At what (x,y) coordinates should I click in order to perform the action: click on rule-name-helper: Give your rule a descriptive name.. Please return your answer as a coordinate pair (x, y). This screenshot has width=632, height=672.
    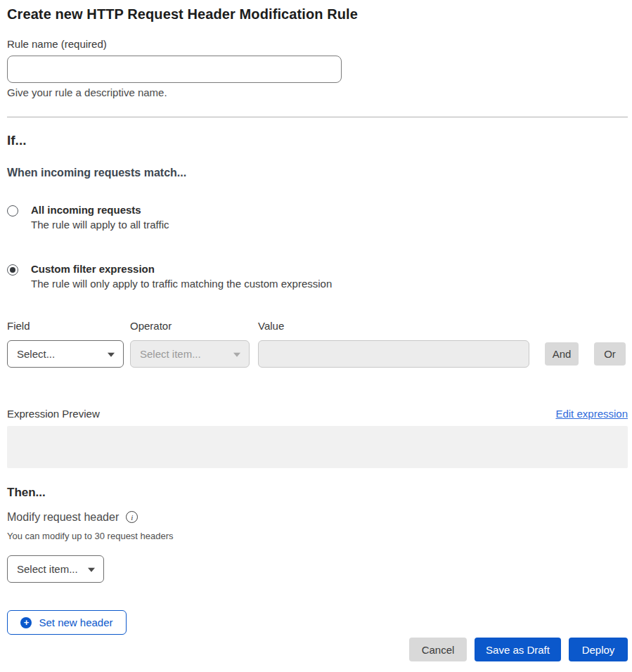
    Looking at the image, I should click on (318, 93).